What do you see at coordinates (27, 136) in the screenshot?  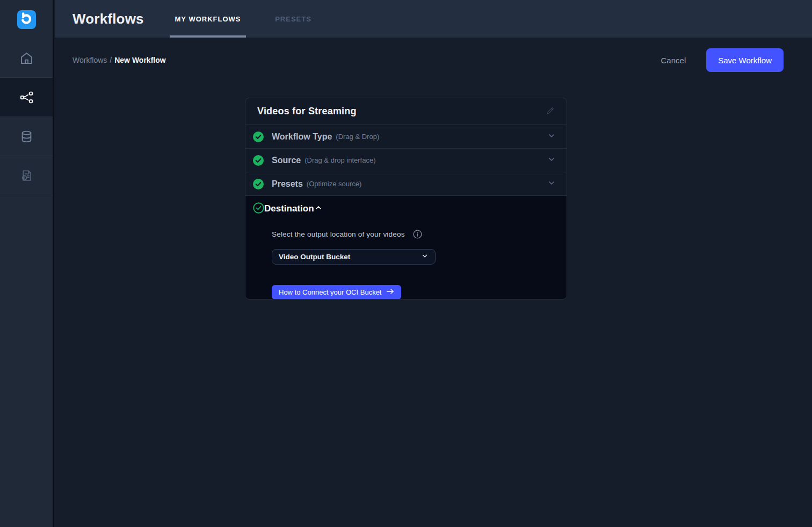 I see `database-icon` at bounding box center [27, 136].